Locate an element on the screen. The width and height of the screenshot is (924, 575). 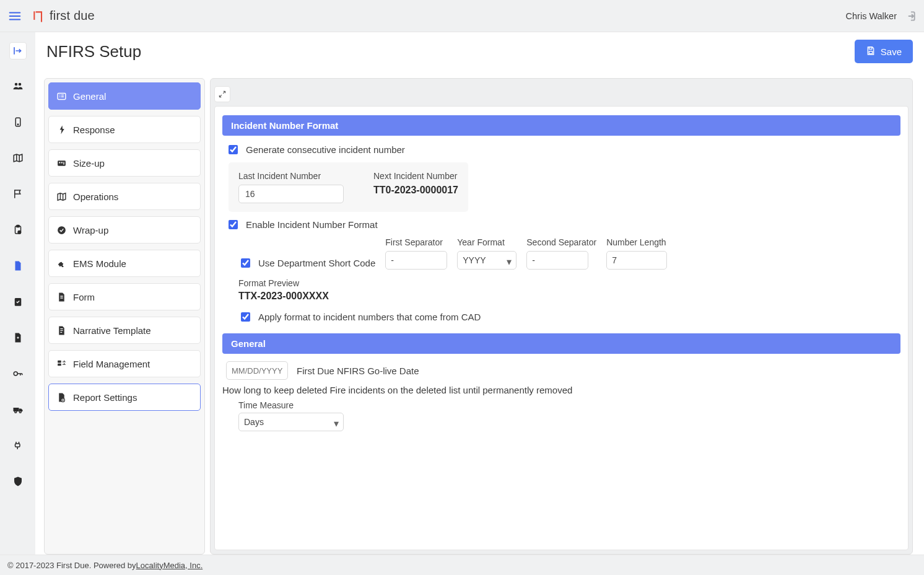
logout-icon is located at coordinates (910, 16).